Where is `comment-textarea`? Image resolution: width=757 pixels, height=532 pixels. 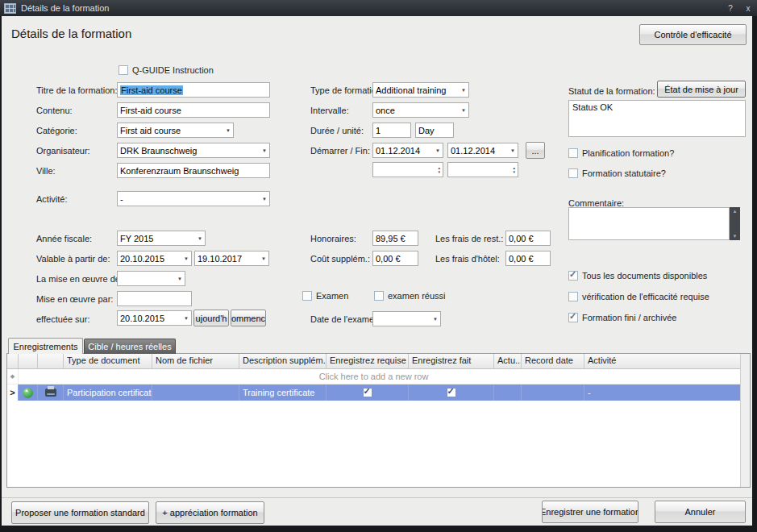 comment-textarea is located at coordinates (649, 224).